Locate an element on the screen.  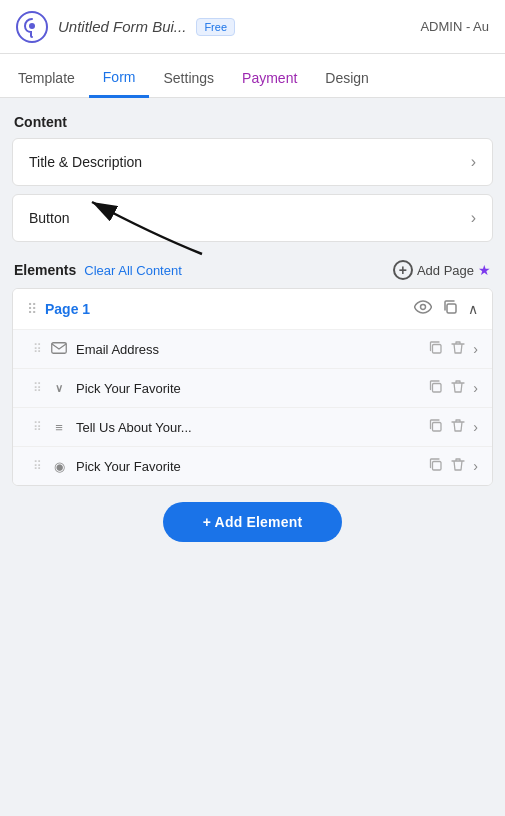
element-email-drag-icon: ⠿ is located at coordinates (38, 349).